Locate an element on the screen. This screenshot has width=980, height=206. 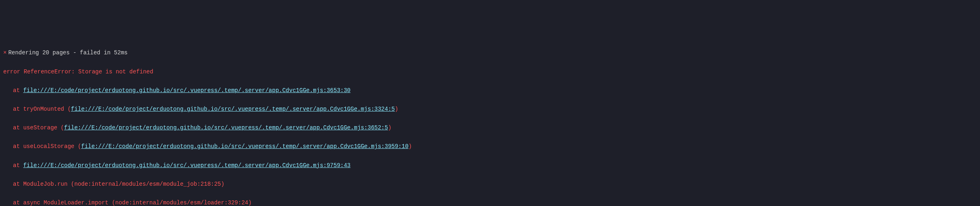
status-text: Rendering 20 pages - failed in 52ms is located at coordinates (68, 53).